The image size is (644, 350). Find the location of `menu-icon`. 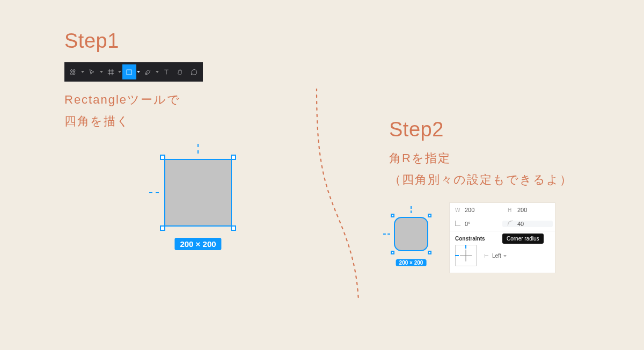

menu-icon is located at coordinates (74, 72).